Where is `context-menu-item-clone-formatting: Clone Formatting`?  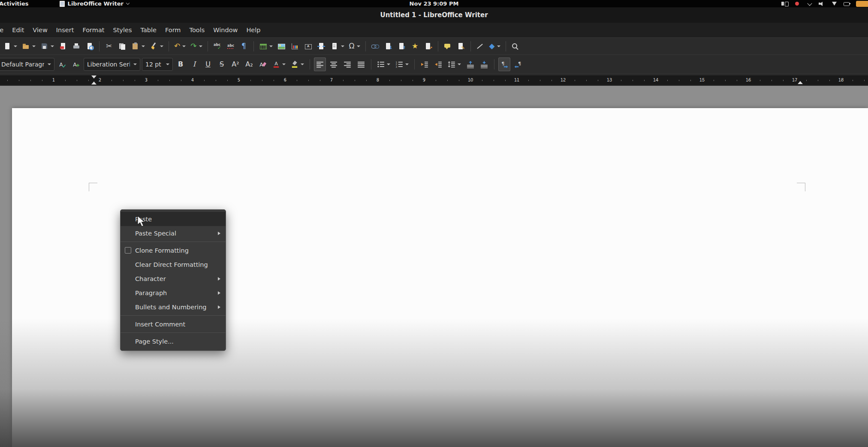
context-menu-item-clone-formatting: Clone Formatting is located at coordinates (173, 251).